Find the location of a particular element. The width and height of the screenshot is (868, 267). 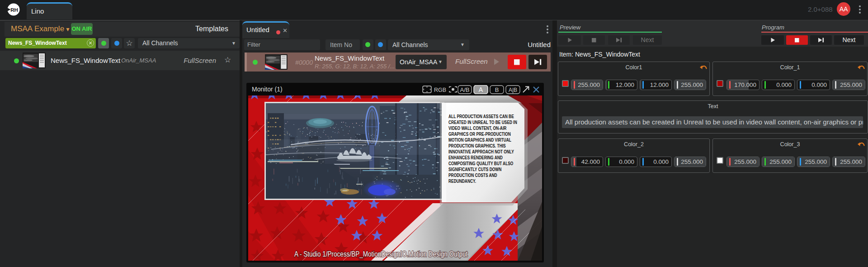

svg-text: A|B is located at coordinates (513, 90).